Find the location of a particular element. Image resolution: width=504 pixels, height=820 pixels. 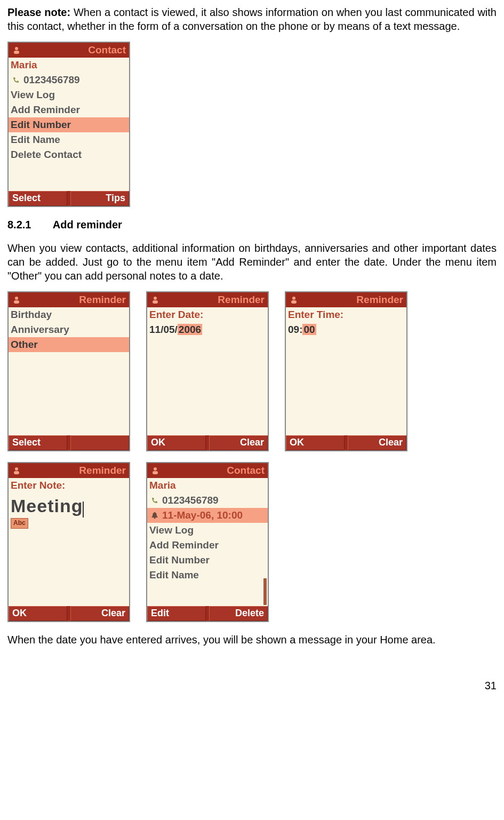

softkey-bar: Select is located at coordinates (69, 443).